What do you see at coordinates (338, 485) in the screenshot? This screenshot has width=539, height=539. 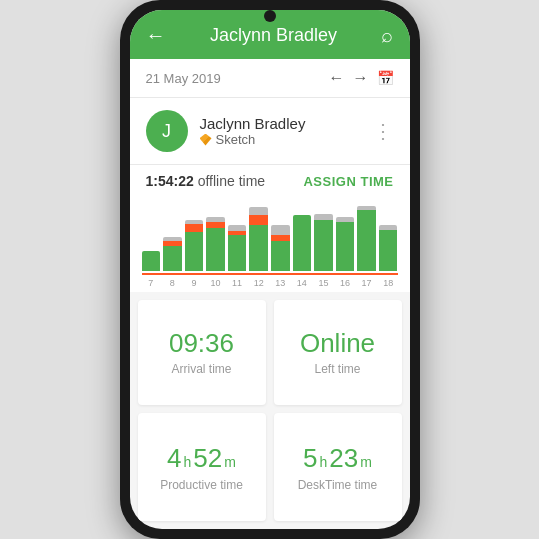 I see `card-label-desktime: DeskTime time` at bounding box center [338, 485].